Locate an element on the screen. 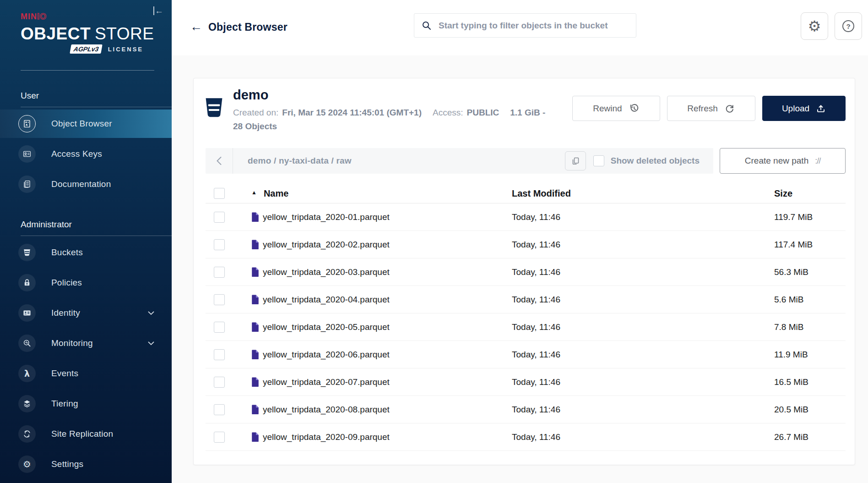 This screenshot has width=868, height=483. sidebar-item-label: Object Browser is located at coordinates (81, 124).